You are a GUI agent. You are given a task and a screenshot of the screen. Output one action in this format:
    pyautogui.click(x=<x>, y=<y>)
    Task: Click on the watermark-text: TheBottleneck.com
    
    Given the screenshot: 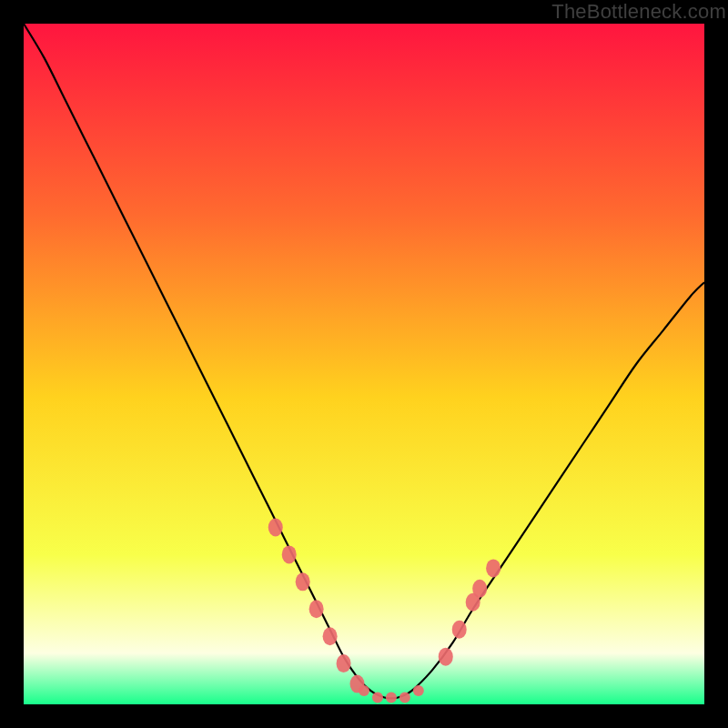 What is the action you would take?
    pyautogui.click(x=639, y=12)
    